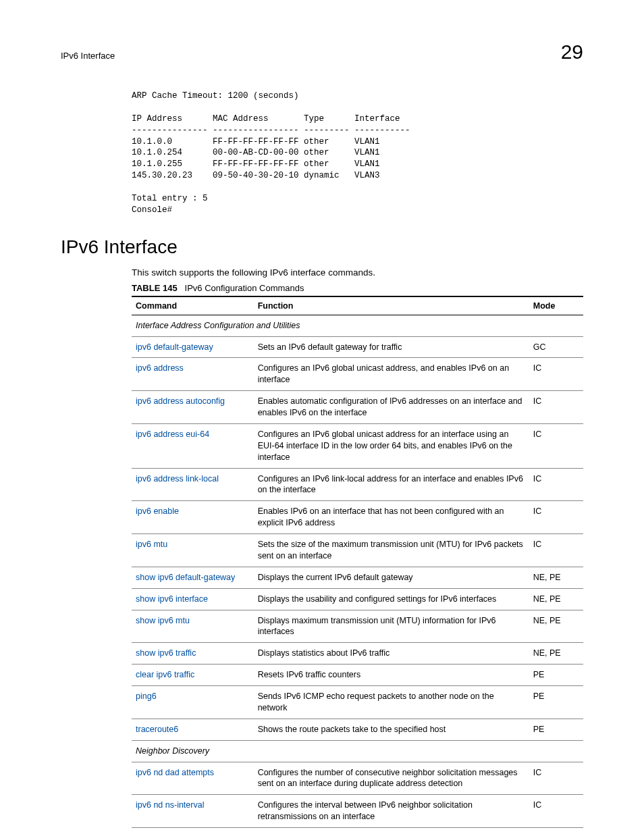 The image size is (644, 834). Describe the element at coordinates (163, 621) in the screenshot. I see `command-link: show ipv6 mtu` at that location.